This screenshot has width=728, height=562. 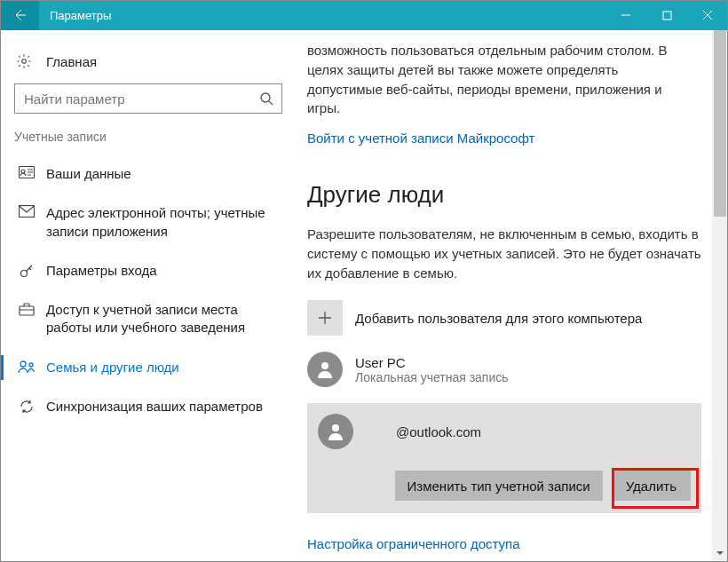 What do you see at coordinates (667, 15) in the screenshot?
I see `maximize-button` at bounding box center [667, 15].